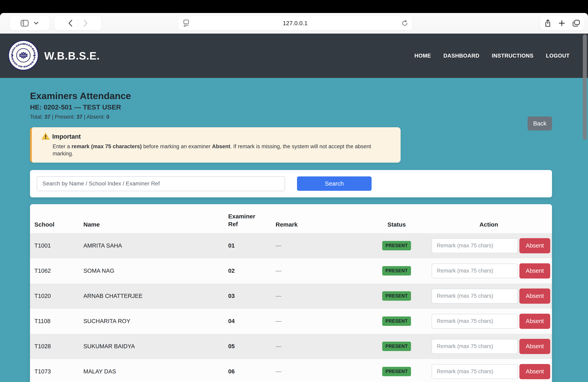  What do you see at coordinates (492, 225) in the screenshot?
I see `header-action: Action` at bounding box center [492, 225].